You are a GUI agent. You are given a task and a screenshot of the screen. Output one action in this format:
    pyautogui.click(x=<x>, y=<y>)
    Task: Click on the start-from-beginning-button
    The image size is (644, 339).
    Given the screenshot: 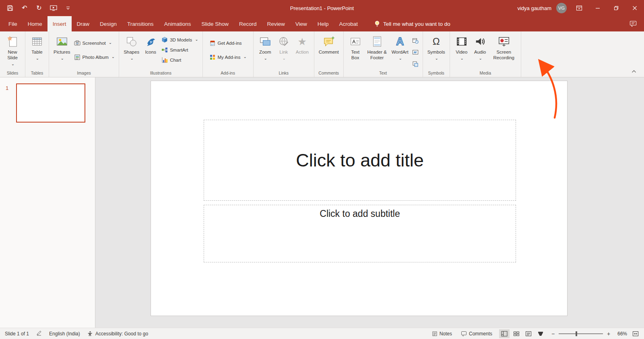 What is the action you would take?
    pyautogui.click(x=54, y=8)
    